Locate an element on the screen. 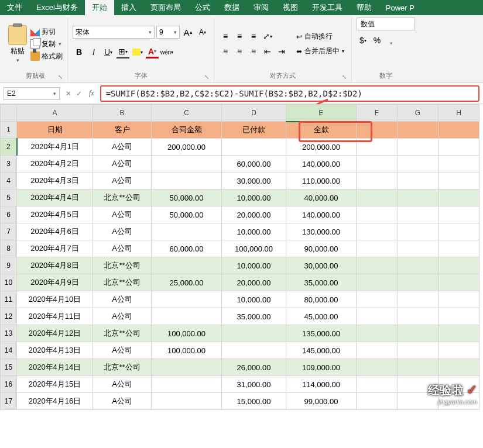 This screenshot has width=483, height=448. cell-H14 is located at coordinates (459, 351).